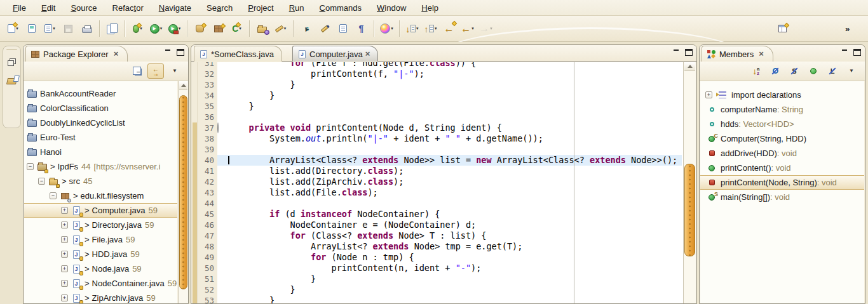  What do you see at coordinates (782, 192) in the screenshot?
I see `members-list: +import declarationscomputerName : Strin…` at bounding box center [782, 192].